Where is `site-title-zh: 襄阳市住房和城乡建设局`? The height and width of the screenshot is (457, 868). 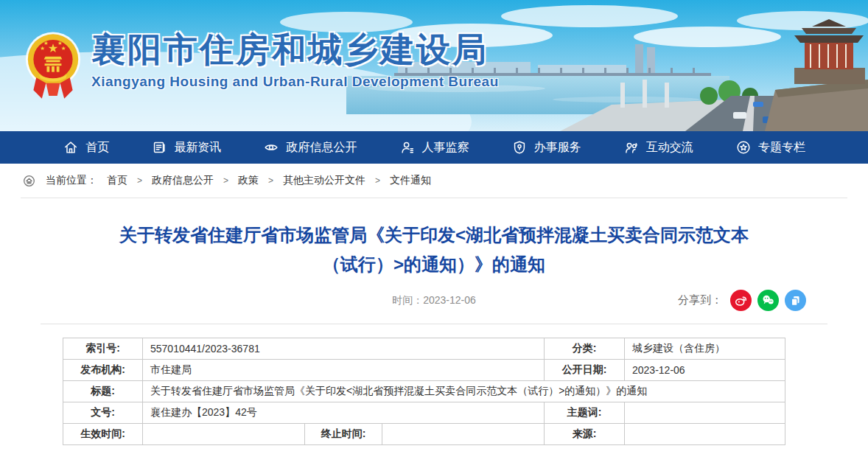
site-title-zh: 襄阳市住房和城乡建设局 is located at coordinates (295, 50).